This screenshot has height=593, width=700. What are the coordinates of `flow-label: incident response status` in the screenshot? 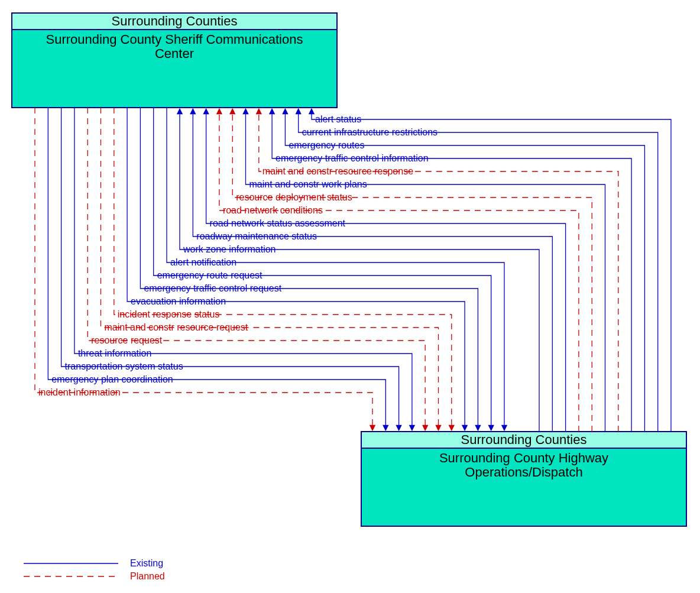 It's located at (169, 315).